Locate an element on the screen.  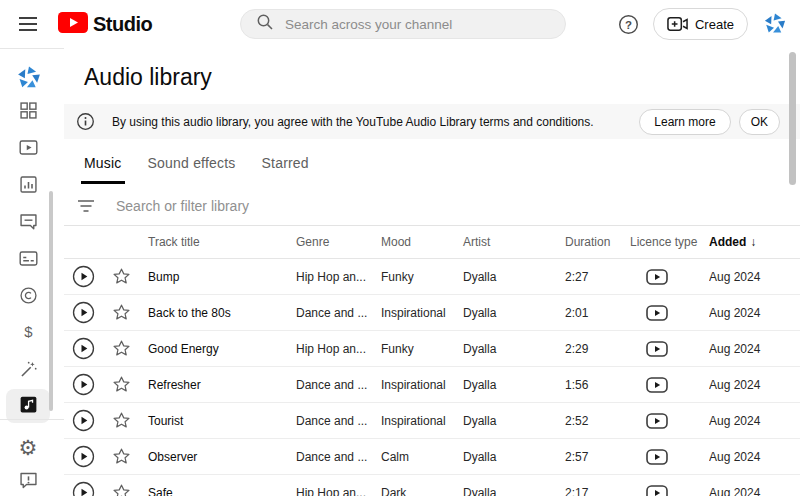
track-title: Good Energy is located at coordinates (218, 349).